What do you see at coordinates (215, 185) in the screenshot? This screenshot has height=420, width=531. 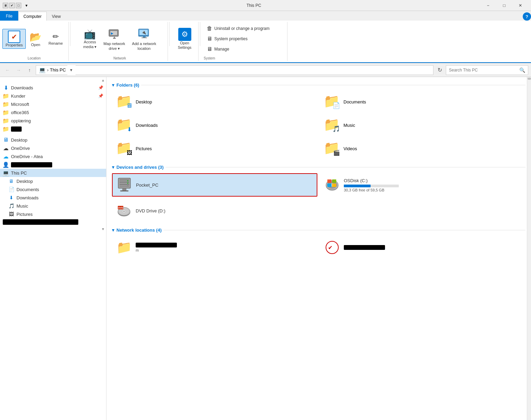 I see `device-pocket-pc: Pocket_PC` at bounding box center [215, 185].